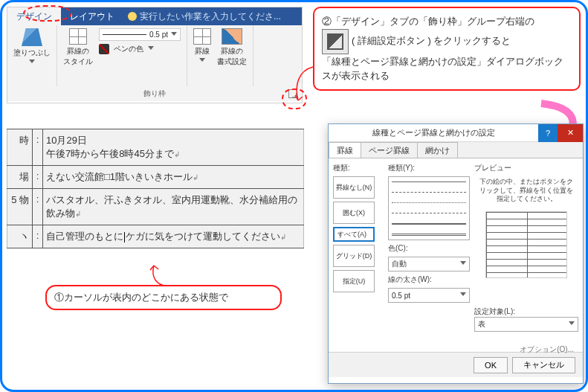 This screenshot has width=588, height=392. I want to click on table-row: ヽ:自己管理のもとにケガに気をつけて運動してください↲, so click(156, 237).